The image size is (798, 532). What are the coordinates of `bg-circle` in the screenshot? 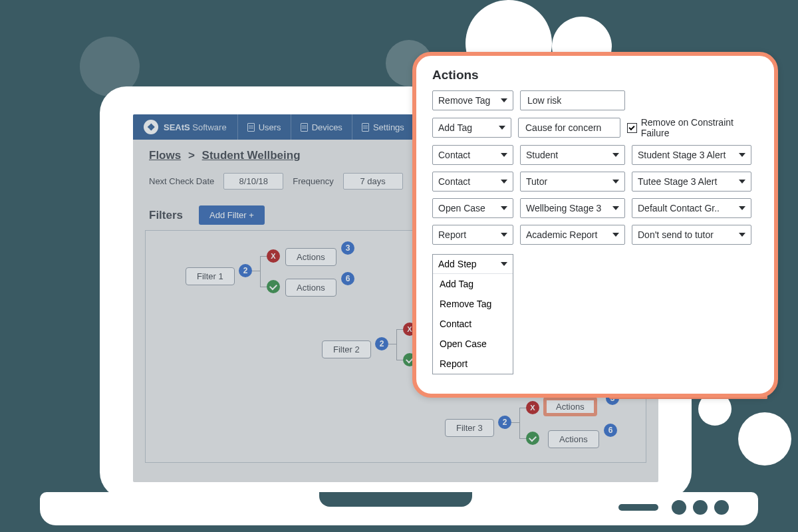 It's located at (765, 439).